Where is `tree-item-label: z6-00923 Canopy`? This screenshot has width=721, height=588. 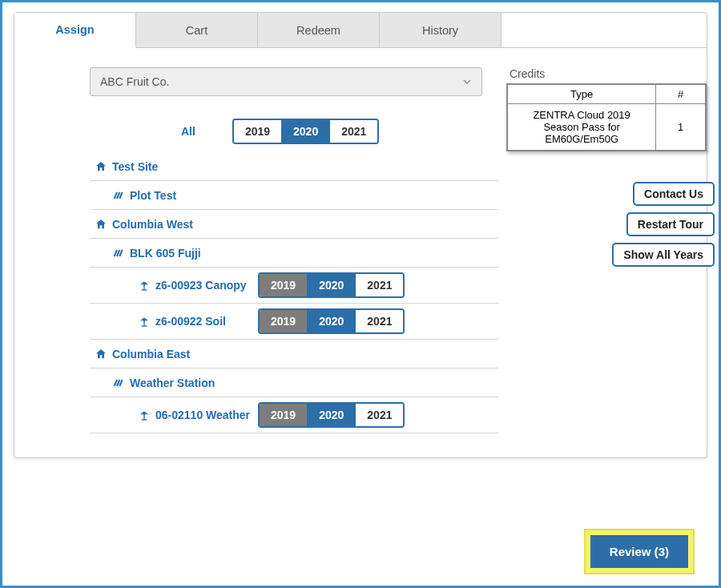
tree-item-label: z6-00923 Canopy is located at coordinates (207, 285).